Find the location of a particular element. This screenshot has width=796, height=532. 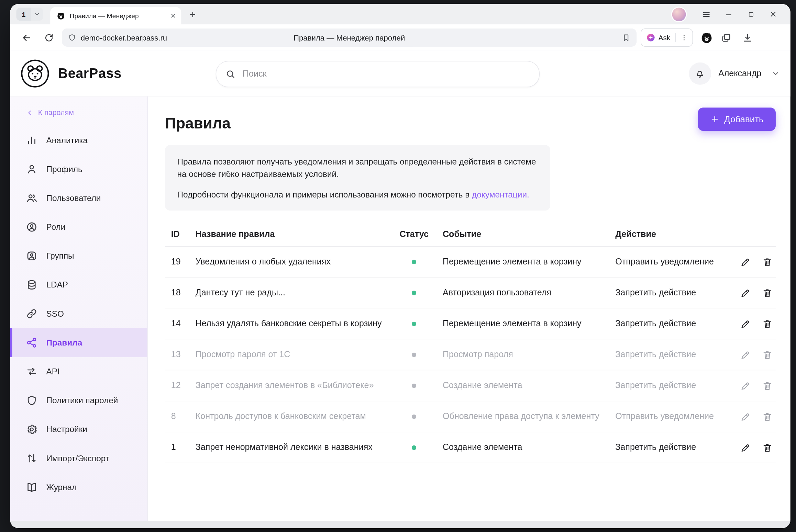

tab-group-count: 1 is located at coordinates (23, 14).